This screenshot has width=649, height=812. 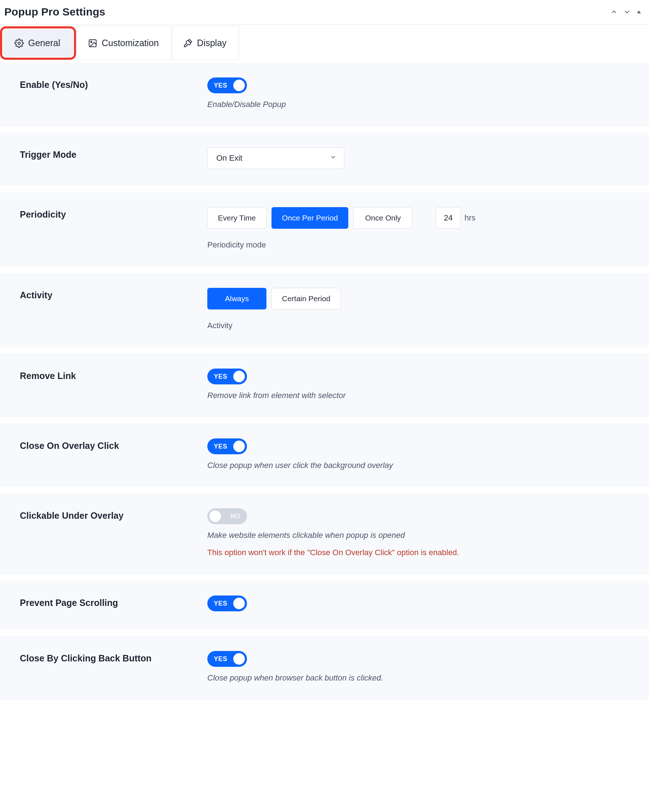 What do you see at coordinates (627, 12) in the screenshot?
I see `collapse-down-icon` at bounding box center [627, 12].